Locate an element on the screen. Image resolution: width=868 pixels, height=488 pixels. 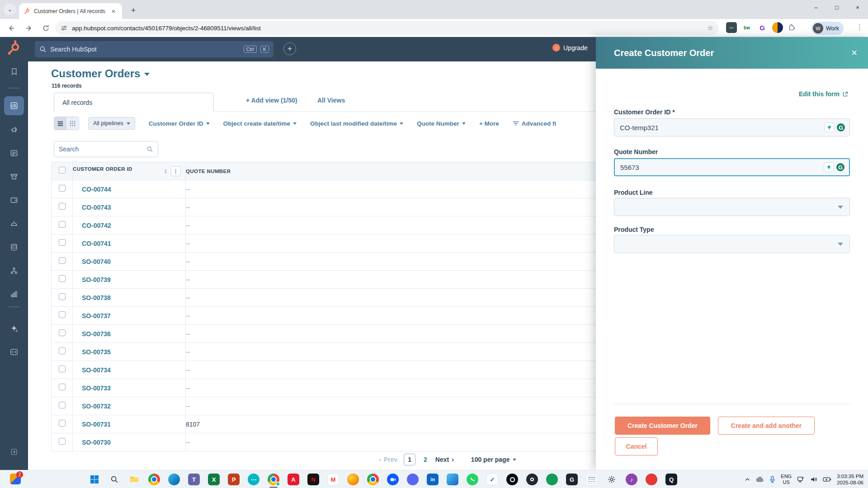
chrome-work-profile-icon is located at coordinates (274, 479).